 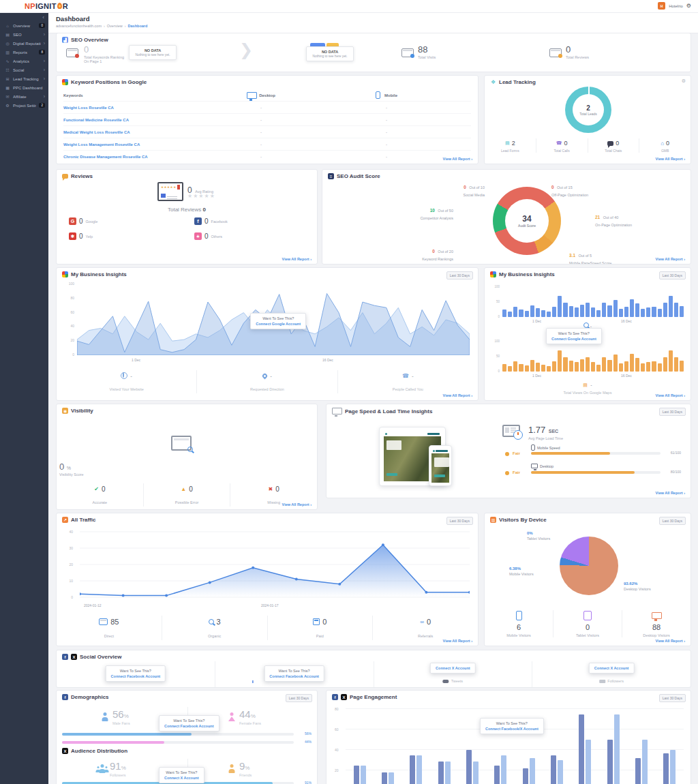 What do you see at coordinates (153, 52) in the screenshot?
I see `no-data-tooltip: NO DATA Nothing to see here yet.` at bounding box center [153, 52].